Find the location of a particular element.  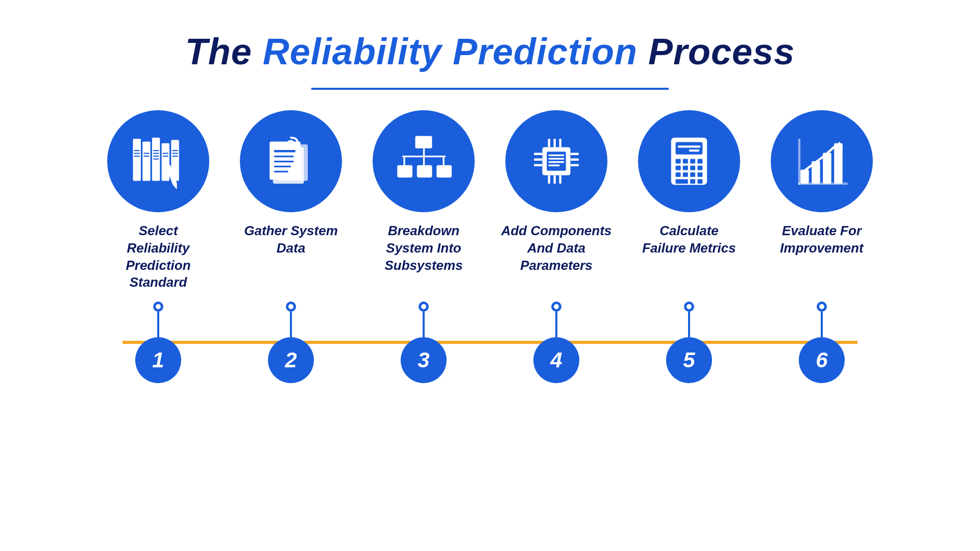

step-4-circle is located at coordinates (556, 161).